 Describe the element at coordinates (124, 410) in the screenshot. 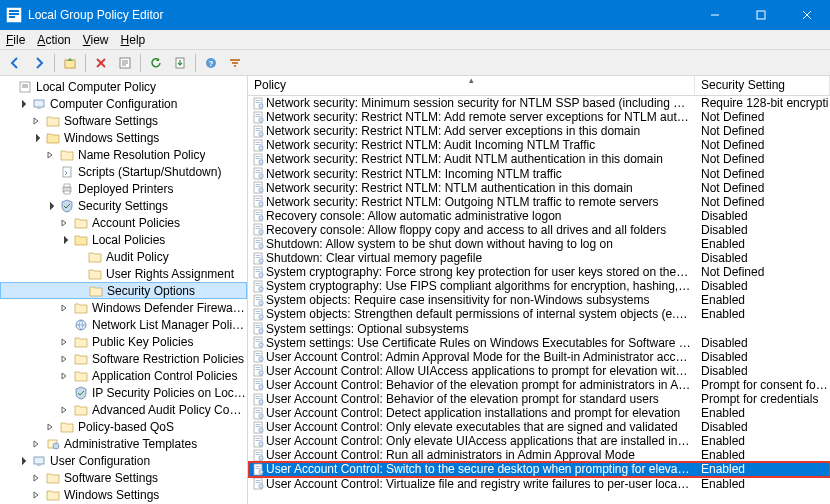

I see `tree-advanced-audit: Advanced Audit Policy Configuration` at that location.